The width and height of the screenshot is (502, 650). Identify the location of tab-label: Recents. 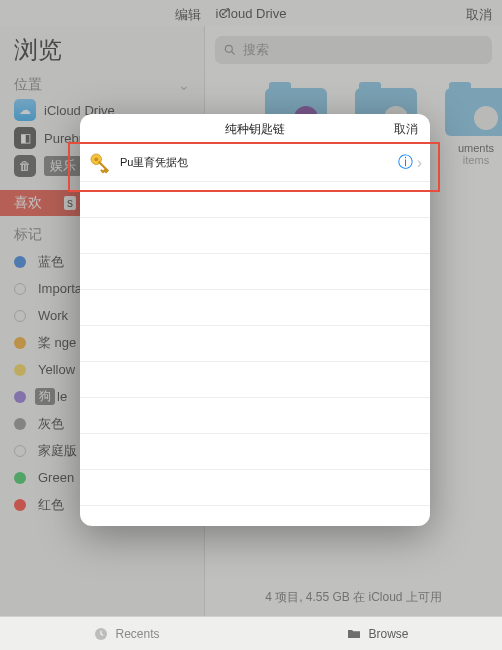
(137, 634).